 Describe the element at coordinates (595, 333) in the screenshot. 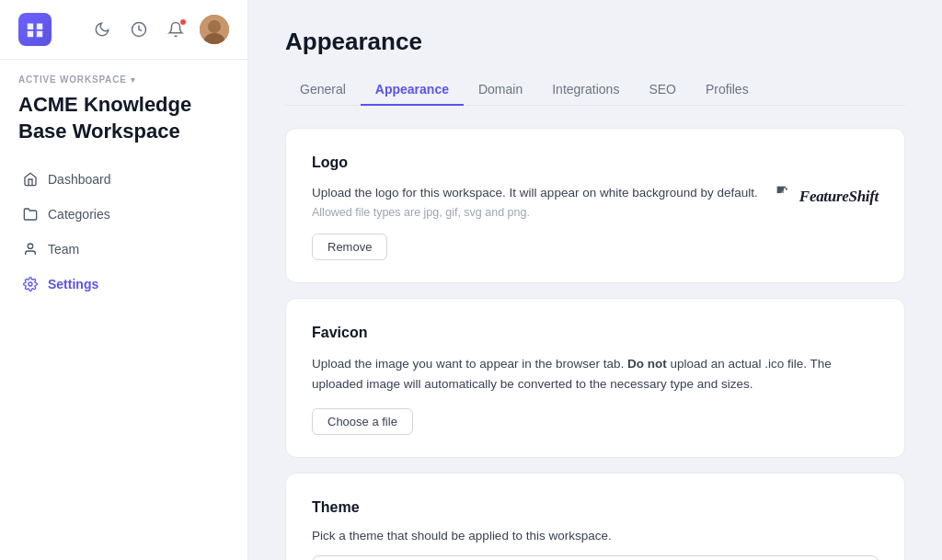

I see `favicon-card-title: Favicon` at that location.